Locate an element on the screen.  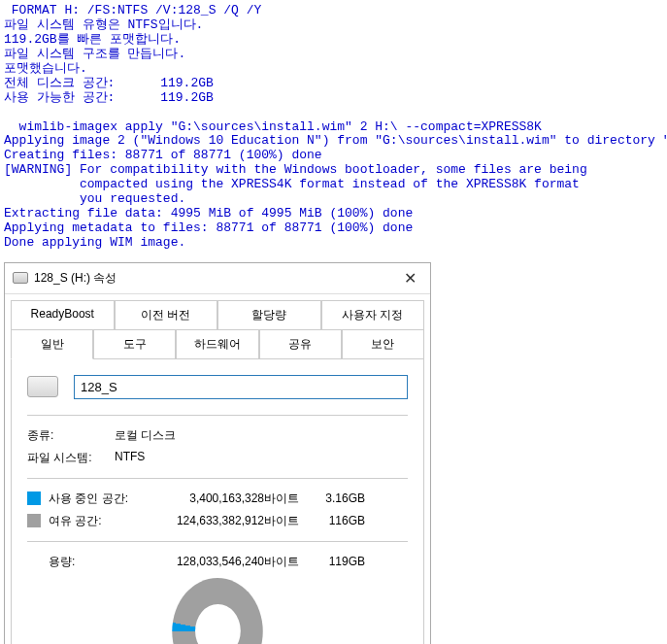
tab-readyboost: ReadyBoost is located at coordinates (62, 315).